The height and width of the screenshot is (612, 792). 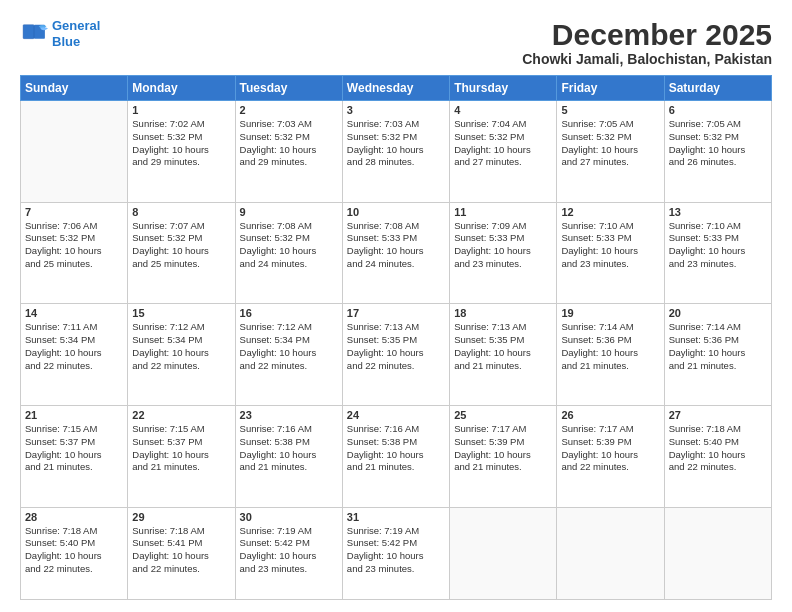 I want to click on weekday-header-thursday: Thursday, so click(x=504, y=88).